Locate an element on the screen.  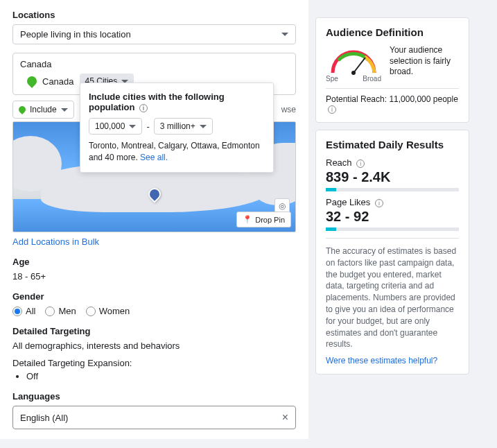
audience-summary: Your audience selection is fairly broad. is located at coordinates (424, 61).